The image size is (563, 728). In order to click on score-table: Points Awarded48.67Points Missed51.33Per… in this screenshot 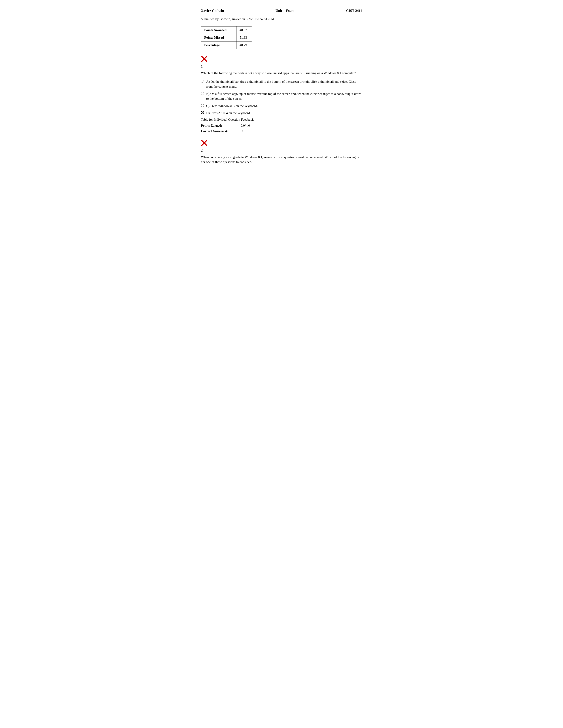, I will do `click(226, 38)`.